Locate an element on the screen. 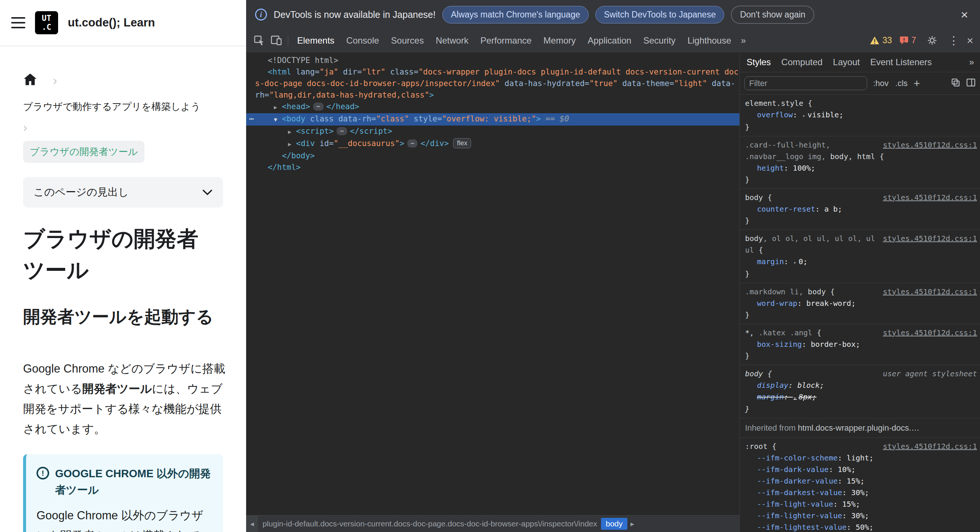 This screenshot has height=532, width=980. inherited-node-link: html.docs-wrapper.plugin-docs.… is located at coordinates (858, 428).